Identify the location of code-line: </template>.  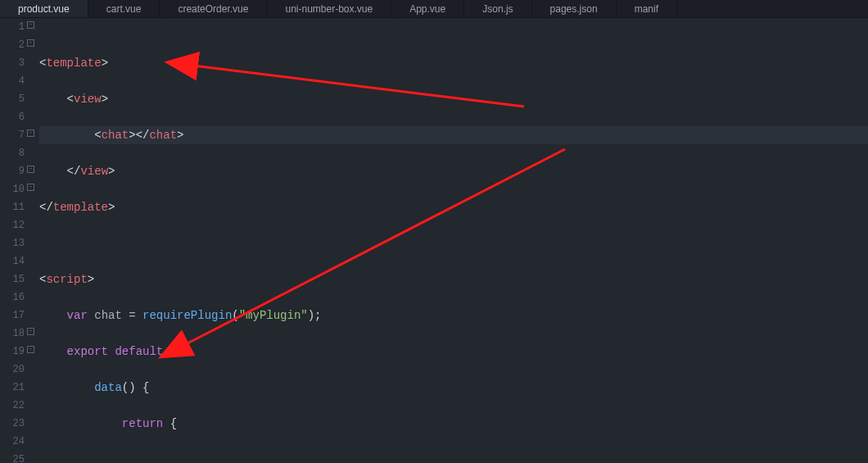
(454, 207).